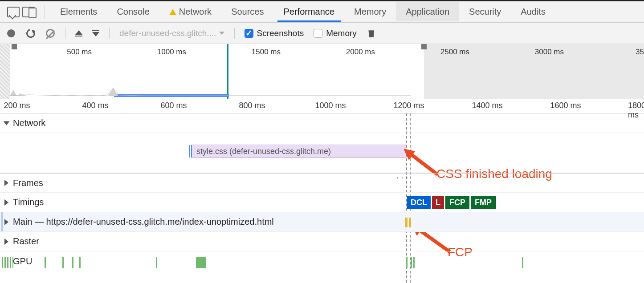  What do you see at coordinates (266, 52) in the screenshot?
I see `overview-tick-label: 1500 ms` at bounding box center [266, 52].